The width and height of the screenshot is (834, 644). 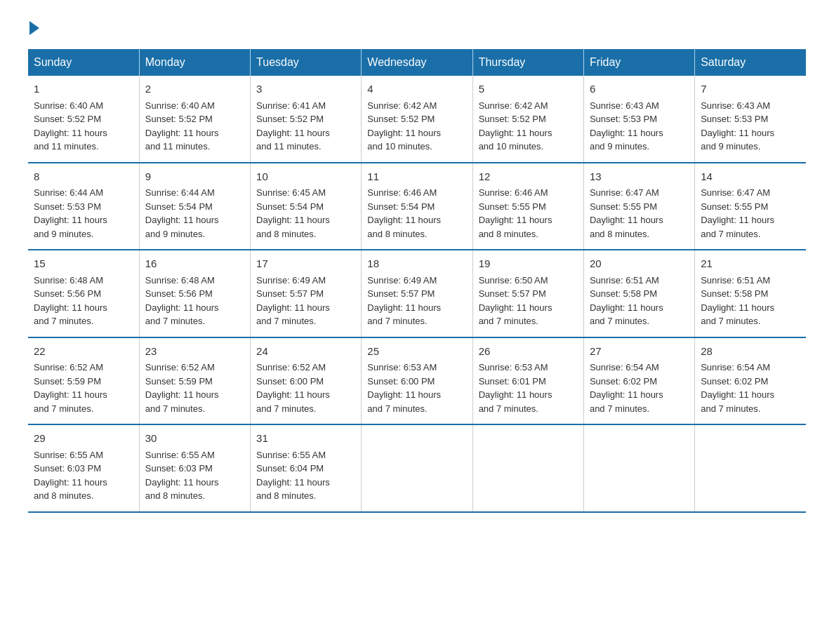 I want to click on day-info: Sunrise: 6:50 AMSunset: 5:57 PMDaylight:…, so click(x=515, y=301).